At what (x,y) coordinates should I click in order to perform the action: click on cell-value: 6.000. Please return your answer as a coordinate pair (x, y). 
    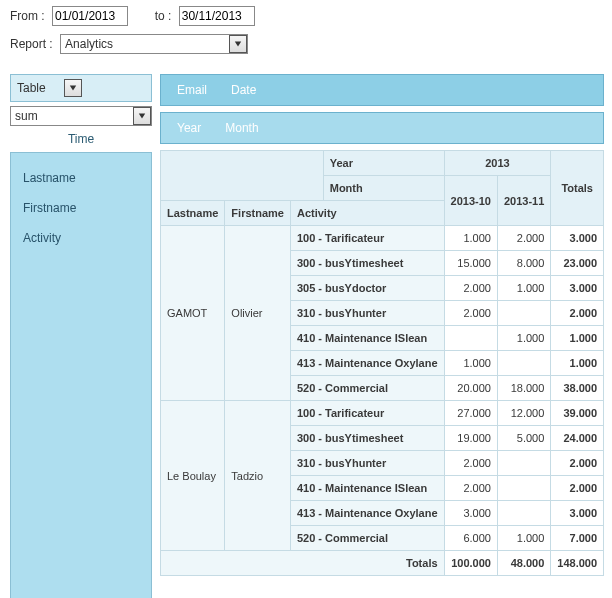
    Looking at the image, I should click on (470, 538).